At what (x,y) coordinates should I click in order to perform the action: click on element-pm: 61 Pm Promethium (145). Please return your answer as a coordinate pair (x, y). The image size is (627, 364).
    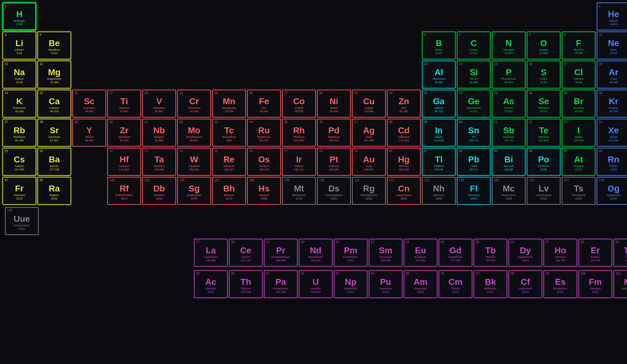
    Looking at the image, I should click on (351, 253).